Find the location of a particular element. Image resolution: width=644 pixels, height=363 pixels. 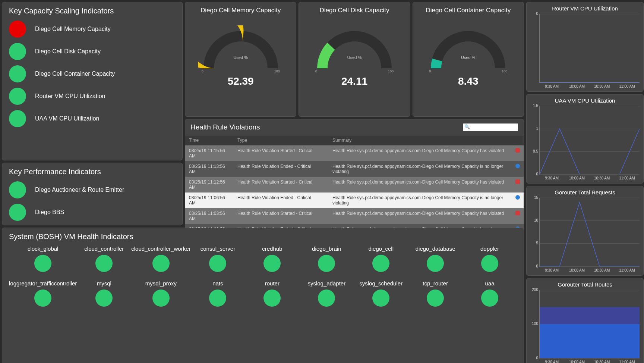

bosh-title: System (BOSH) VM Health Indicators is located at coordinates (263, 237).